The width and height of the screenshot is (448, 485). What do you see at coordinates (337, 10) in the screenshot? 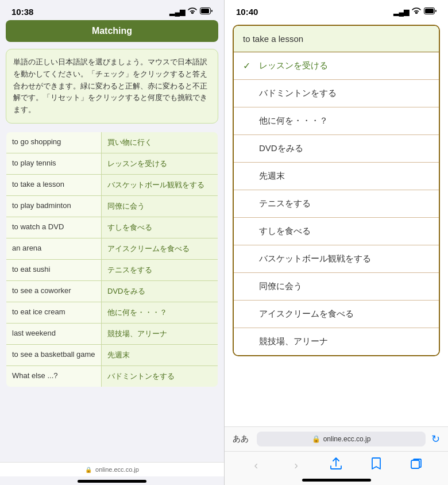
I see `right-status-bar: 10:40 ▂▄▆` at bounding box center [337, 10].